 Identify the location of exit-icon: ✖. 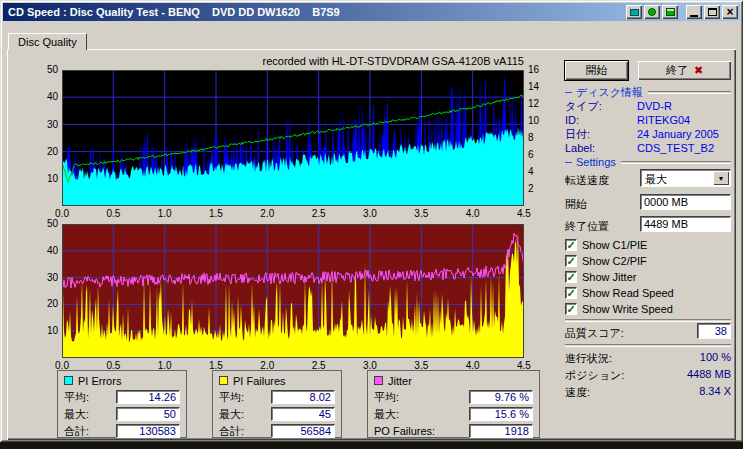
(698, 70).